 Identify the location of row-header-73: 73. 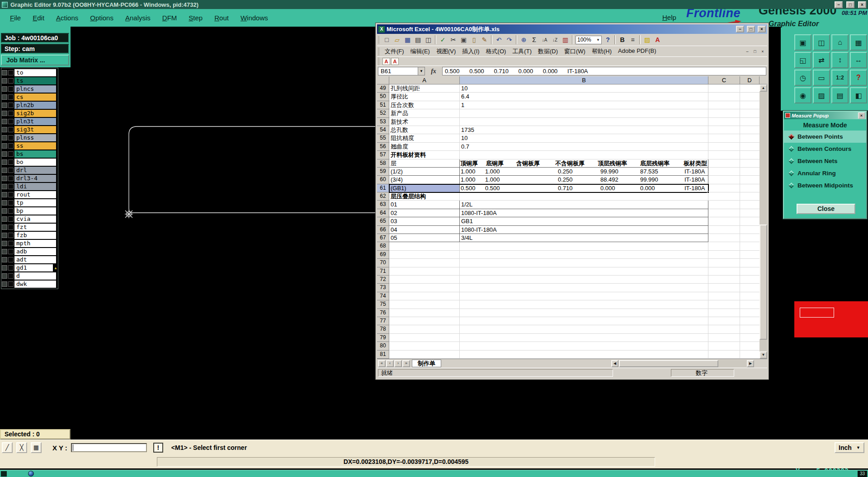
(383, 288).